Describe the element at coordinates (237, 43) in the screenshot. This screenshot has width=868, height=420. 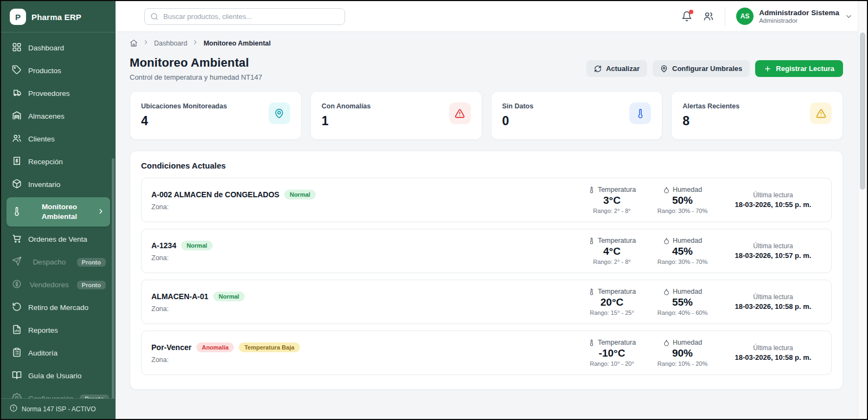
I see `breadcrumb-current: Monitoreo Ambiental` at that location.